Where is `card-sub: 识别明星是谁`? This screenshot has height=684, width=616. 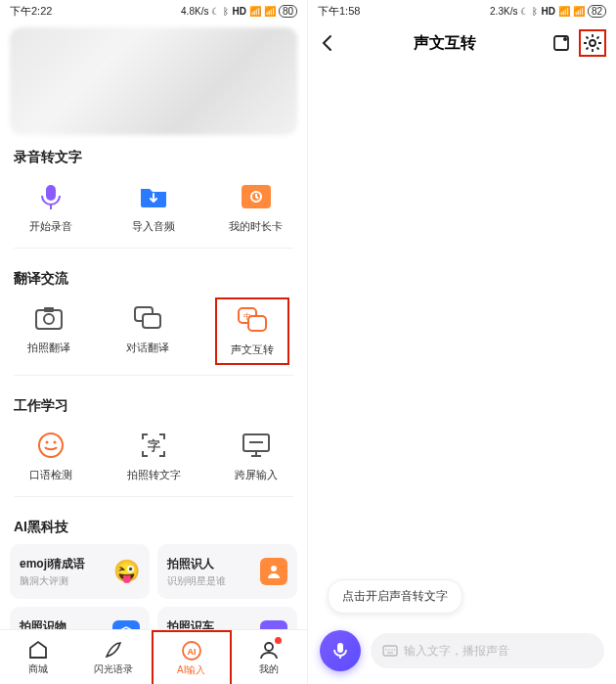
card-sub: 识别明星是谁 is located at coordinates (197, 581).